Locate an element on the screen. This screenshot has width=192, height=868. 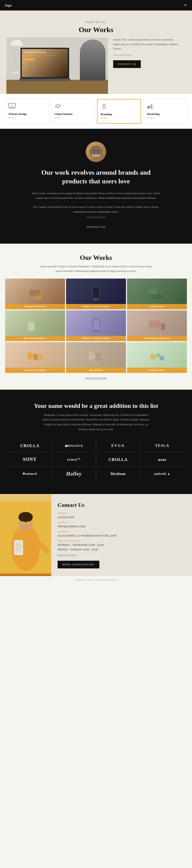
website-more: MORE is located at coordinates (27, 118).